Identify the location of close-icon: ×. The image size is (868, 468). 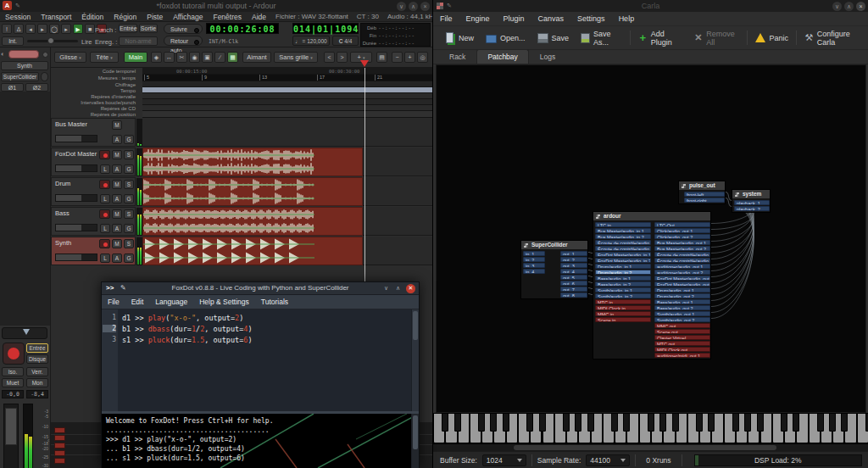
(426, 7).